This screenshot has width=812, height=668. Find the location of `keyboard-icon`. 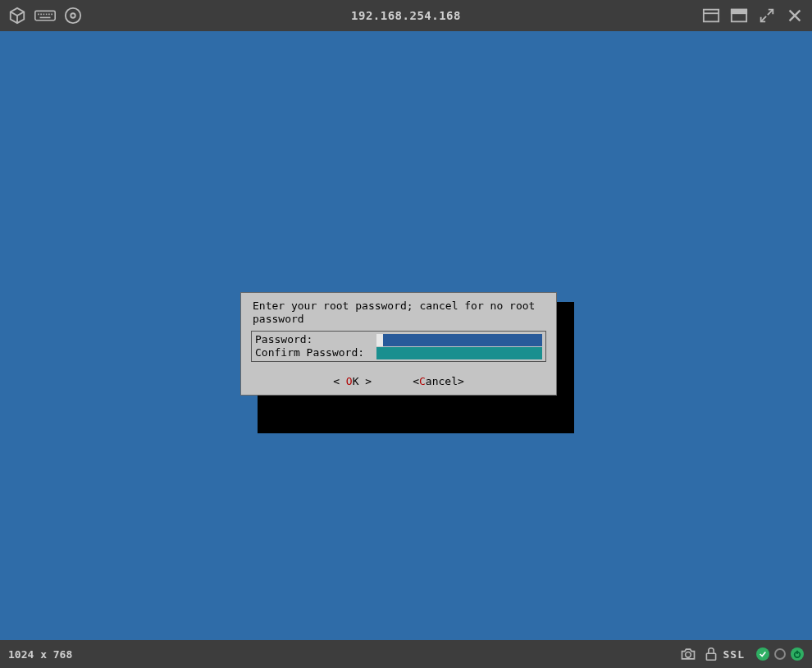

keyboard-icon is located at coordinates (45, 16).